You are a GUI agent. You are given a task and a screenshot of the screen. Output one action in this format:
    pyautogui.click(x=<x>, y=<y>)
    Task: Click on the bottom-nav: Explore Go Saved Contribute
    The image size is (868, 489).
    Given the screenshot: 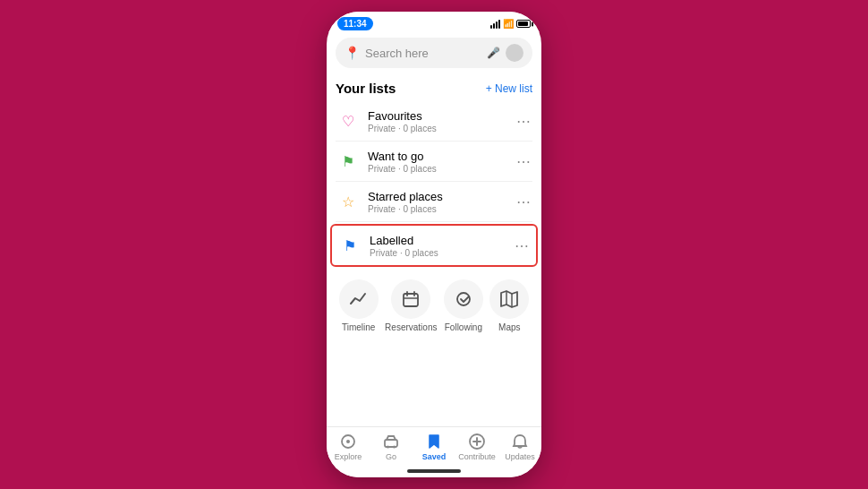 What is the action you would take?
    pyautogui.click(x=434, y=446)
    